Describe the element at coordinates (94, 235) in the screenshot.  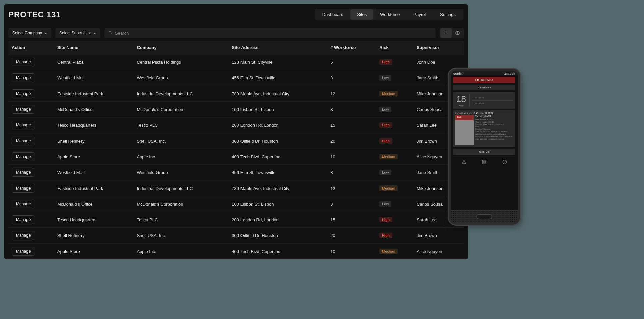
I see `cell-site: Shell Refinery` at that location.